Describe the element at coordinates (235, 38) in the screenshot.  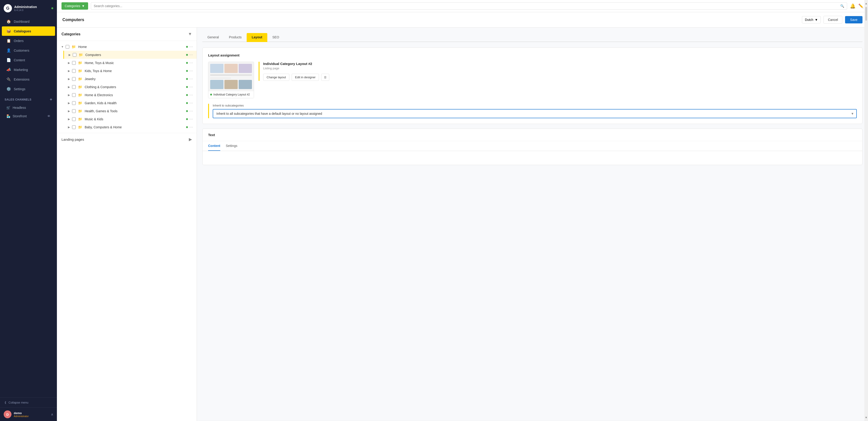
I see `tab-products: Products` at that location.